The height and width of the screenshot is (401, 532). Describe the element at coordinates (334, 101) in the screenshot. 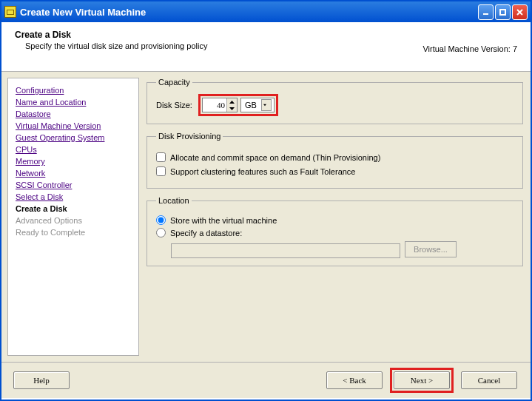

I see `capacity-group: Capacity Disk Size: GB` at that location.